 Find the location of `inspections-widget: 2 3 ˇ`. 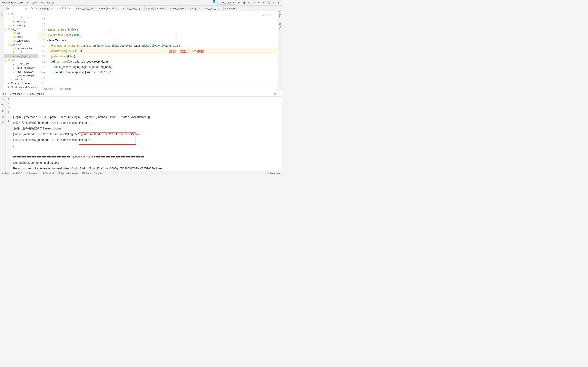

inspections-widget: 2 3 ˇ is located at coordinates (268, 15).